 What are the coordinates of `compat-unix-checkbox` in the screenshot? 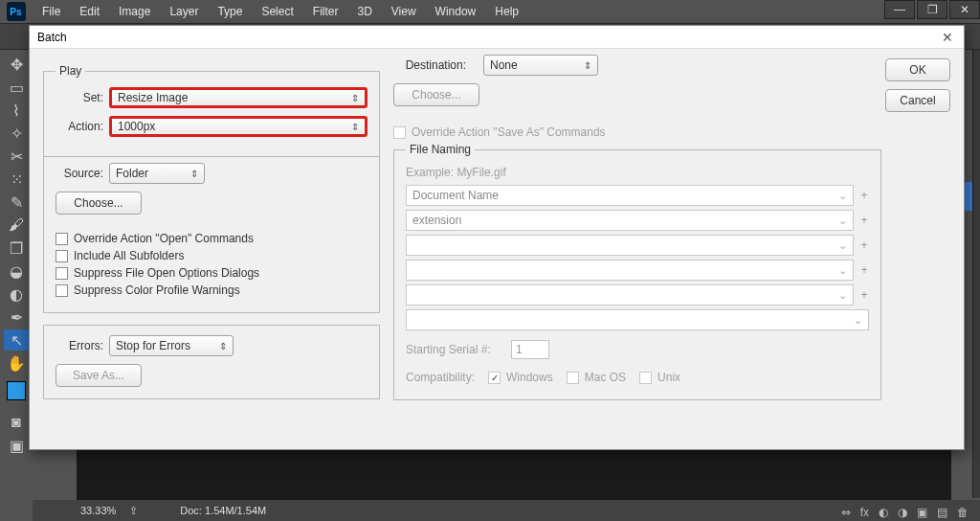 It's located at (645, 377).